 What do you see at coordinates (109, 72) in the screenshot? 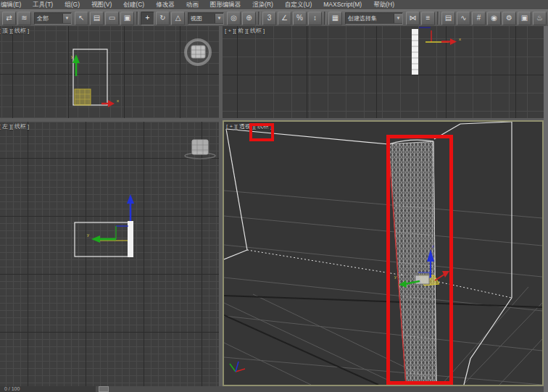
I see `viewport-top-scene: y x` at bounding box center [109, 72].